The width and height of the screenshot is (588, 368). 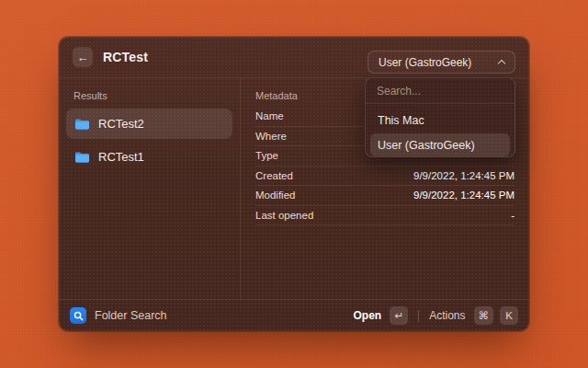 I want to click on dropdown-search-input: Search..., so click(x=440, y=91).